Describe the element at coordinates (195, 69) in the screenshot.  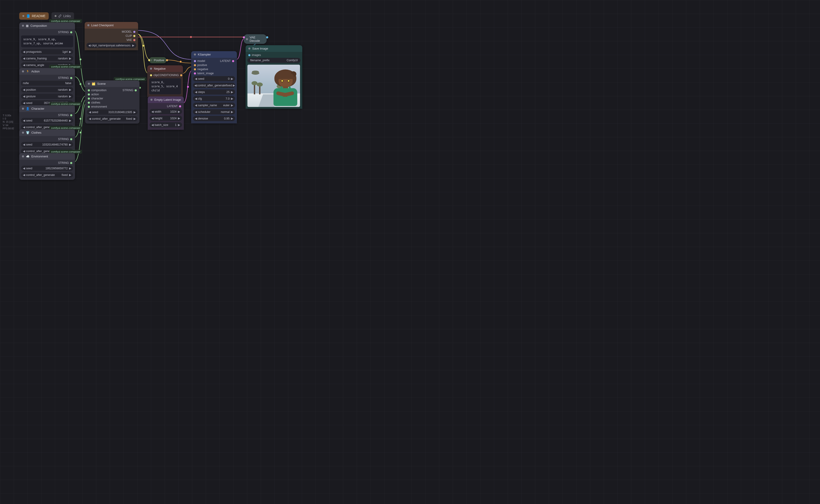
I see `input-port-negative` at that location.